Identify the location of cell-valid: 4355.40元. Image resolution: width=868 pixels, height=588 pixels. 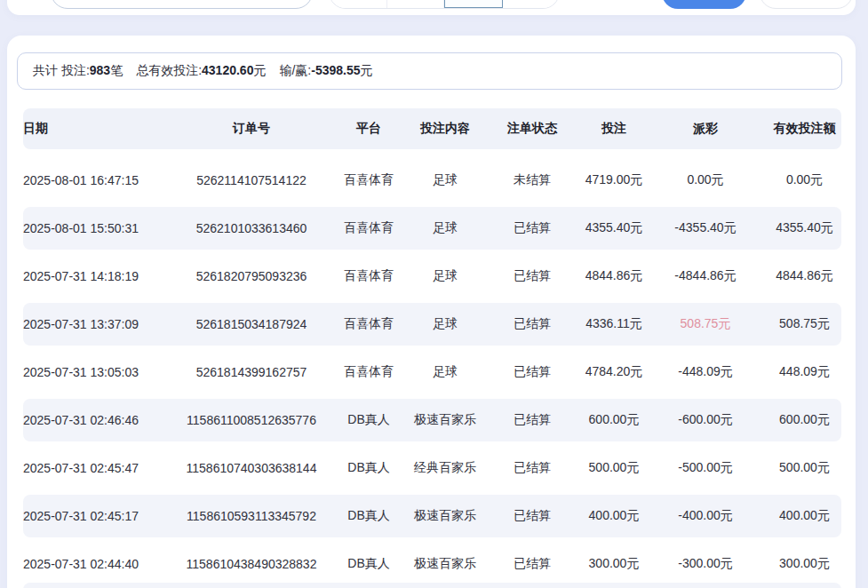
(805, 228).